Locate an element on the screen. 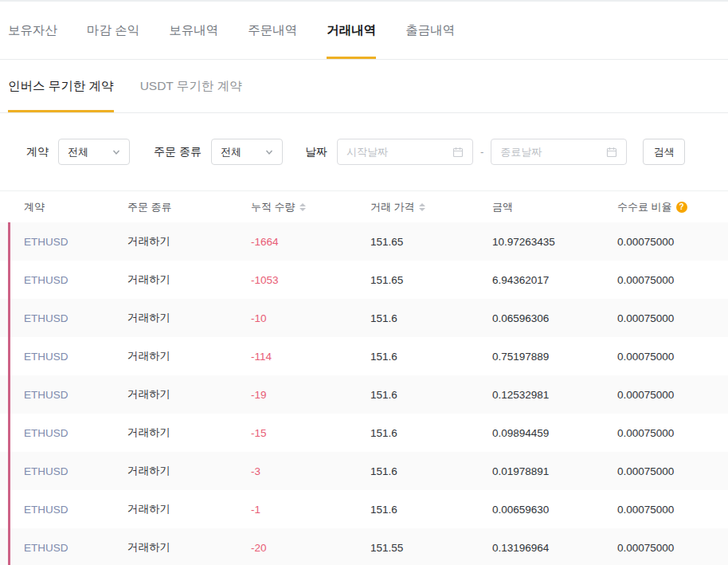 Image resolution: width=728 pixels, height=565 pixels. table-row: ETHUSD 거래하기 -1664 151.65 10.97263435 0.0… is located at coordinates (364, 241).